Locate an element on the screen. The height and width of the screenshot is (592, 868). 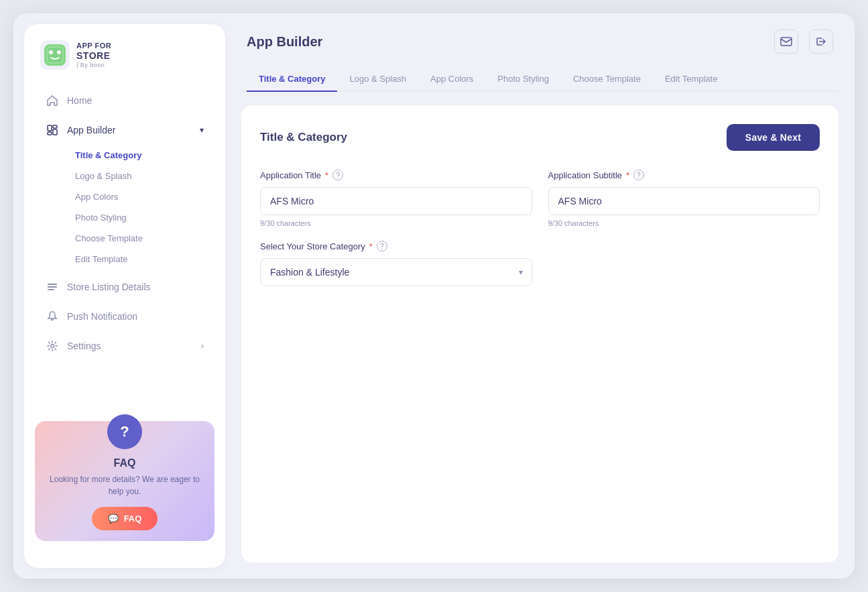
sidebar-nav: Home App Builder ▾ Title & Ca is located at coordinates (125, 248).